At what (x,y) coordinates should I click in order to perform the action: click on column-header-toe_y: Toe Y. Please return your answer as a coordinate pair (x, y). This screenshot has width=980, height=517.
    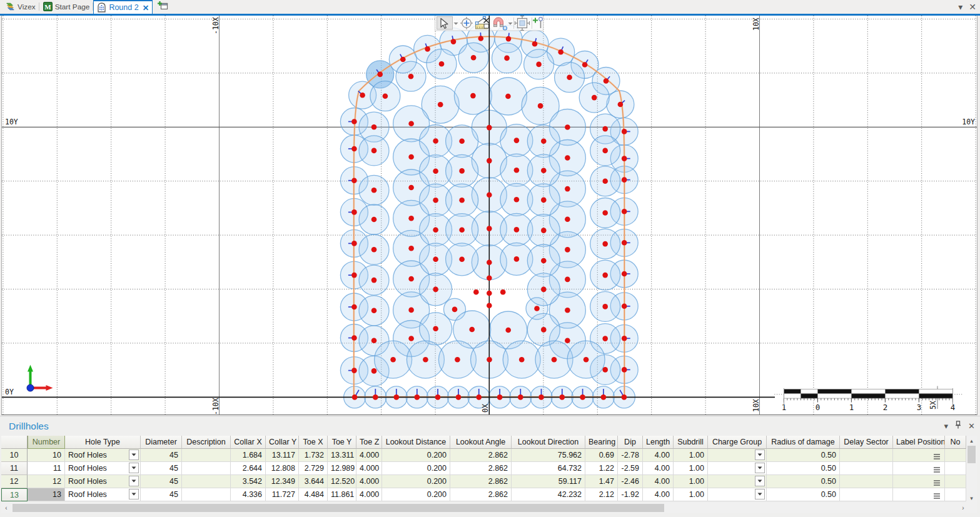
    Looking at the image, I should click on (342, 443).